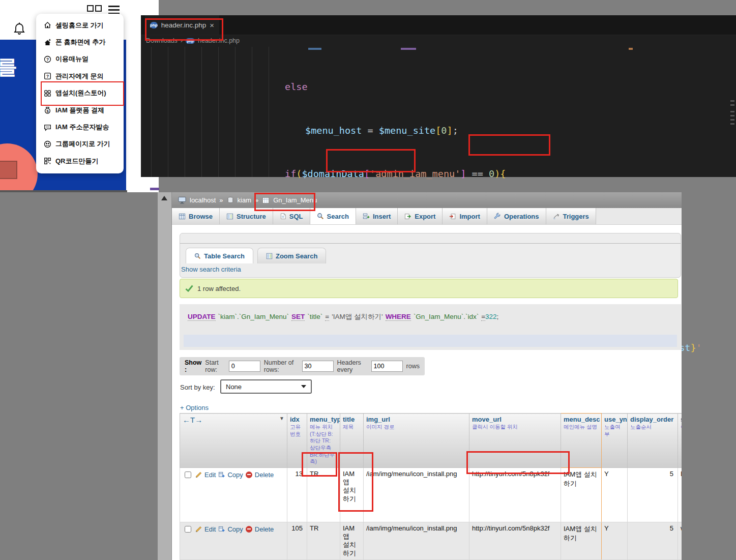 The height and width of the screenshot is (560, 736). Describe the element at coordinates (266, 200) in the screenshot. I see `table-icon` at that location.